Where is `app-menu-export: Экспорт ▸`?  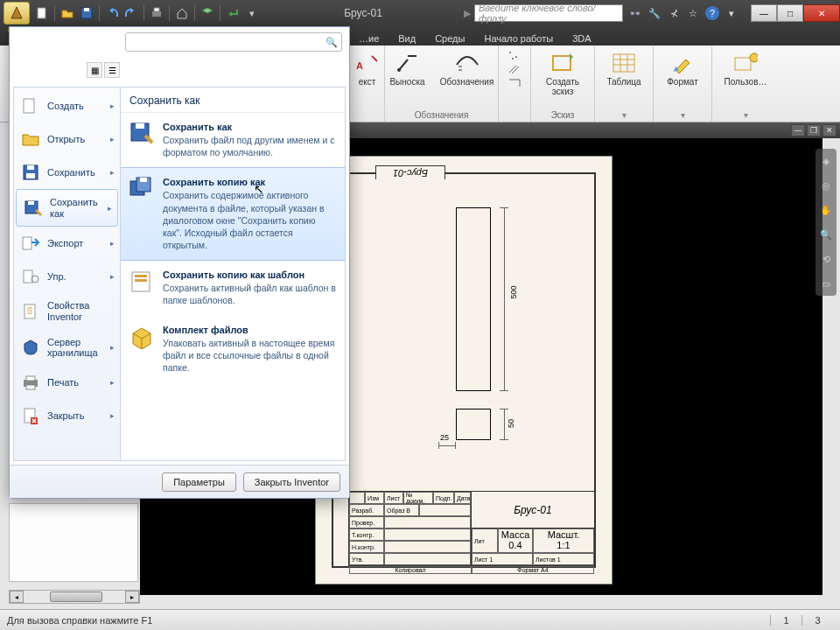 app-menu-export: Экспорт ▸ is located at coordinates (66, 243).